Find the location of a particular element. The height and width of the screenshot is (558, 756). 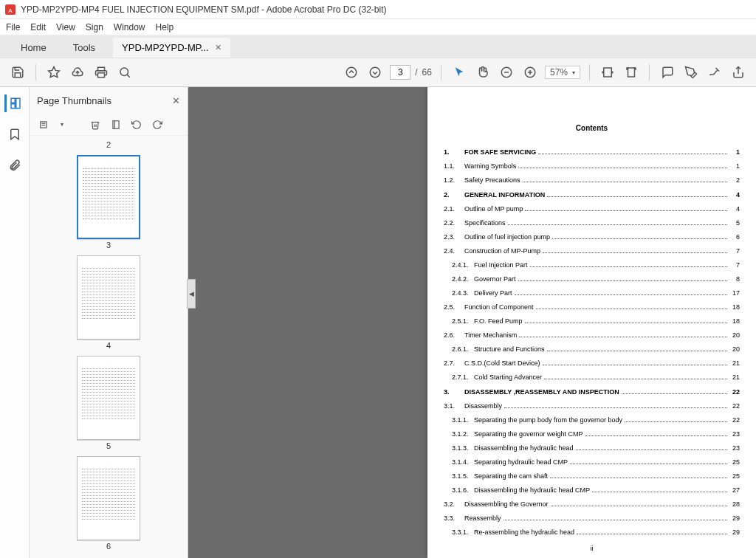

toc-row: 3.1.4.Separating hydraulic head CMP25 is located at coordinates (592, 462).